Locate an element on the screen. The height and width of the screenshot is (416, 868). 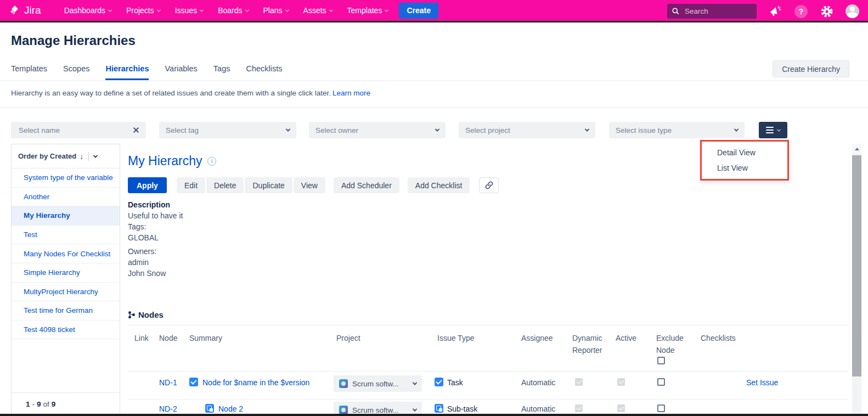
page-title: Manage Hierarchies is located at coordinates (74, 41).